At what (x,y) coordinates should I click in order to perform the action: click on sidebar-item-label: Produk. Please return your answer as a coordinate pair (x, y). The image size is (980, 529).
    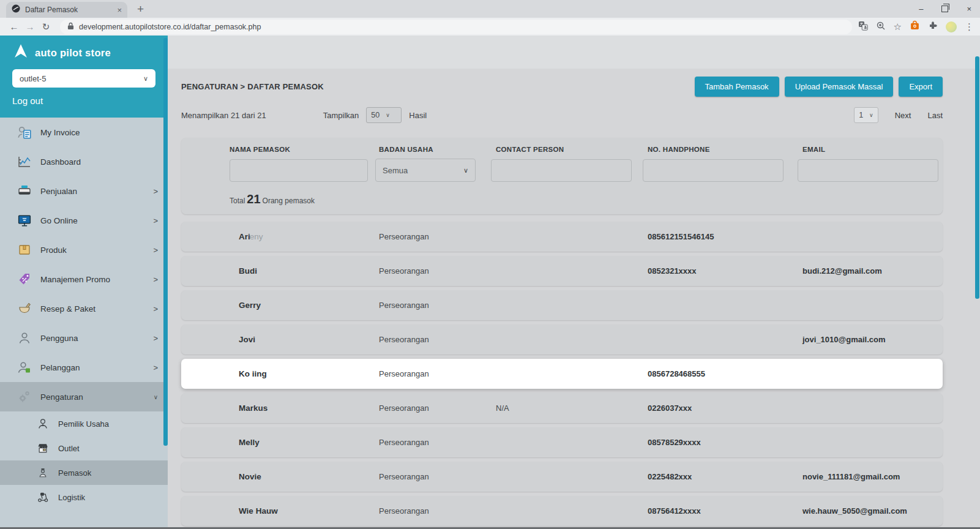
    Looking at the image, I should click on (97, 250).